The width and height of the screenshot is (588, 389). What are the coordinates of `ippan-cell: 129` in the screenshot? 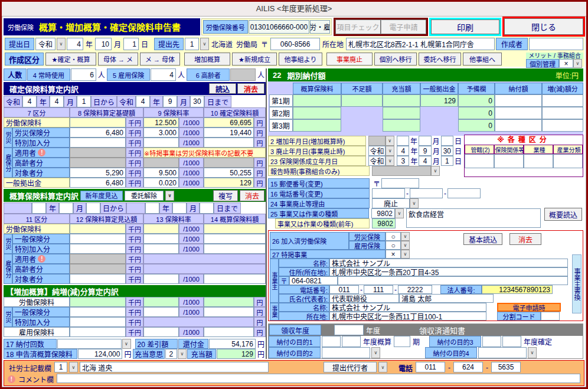 It's located at (439, 100).